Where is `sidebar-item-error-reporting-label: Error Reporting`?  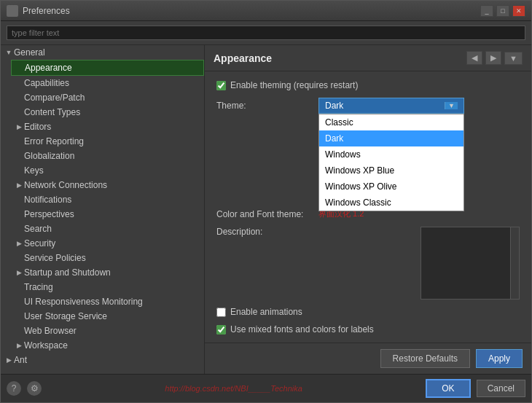
sidebar-item-error-reporting-label: Error Reporting is located at coordinates (54, 141).